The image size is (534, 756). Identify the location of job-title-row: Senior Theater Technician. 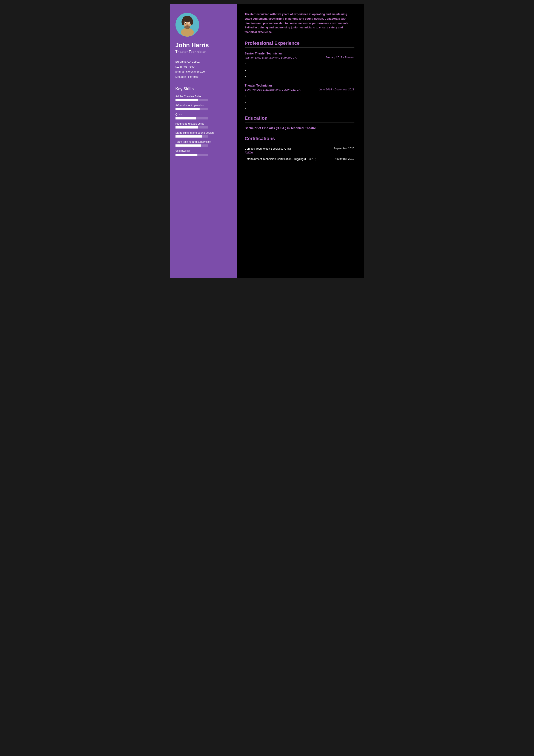
(299, 53).